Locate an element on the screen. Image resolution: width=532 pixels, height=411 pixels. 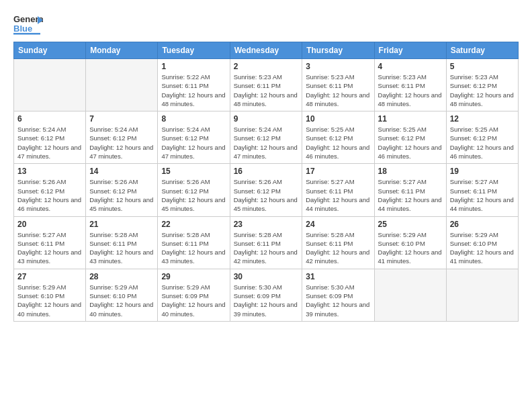
day-number: 3 is located at coordinates (338, 66).